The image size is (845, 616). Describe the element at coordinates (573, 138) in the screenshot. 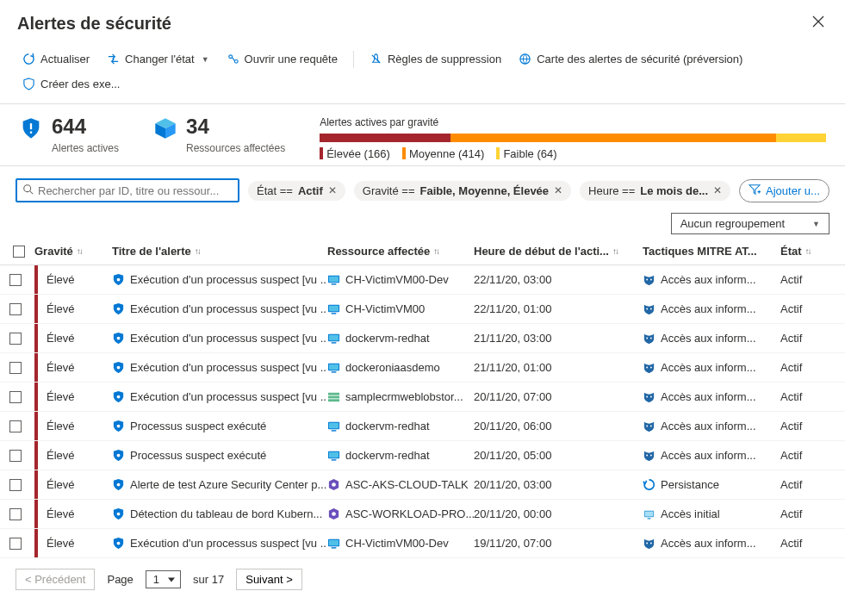

I see `severity-bar` at that location.